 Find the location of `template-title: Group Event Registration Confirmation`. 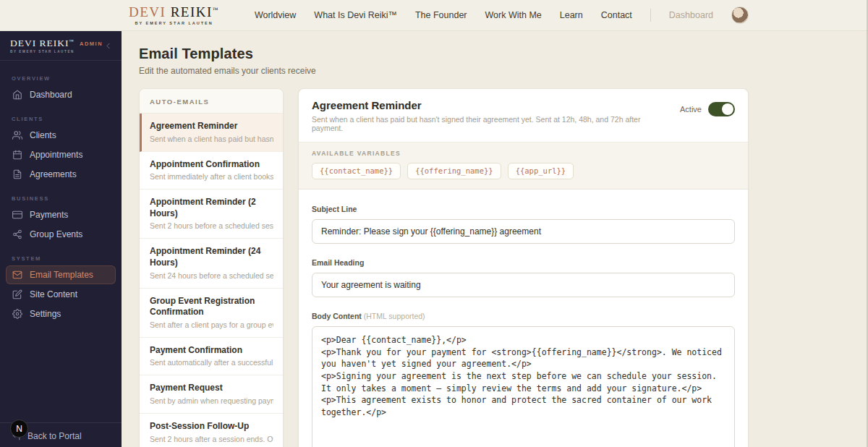

template-title: Group Event Registration Confirmation is located at coordinates (211, 307).